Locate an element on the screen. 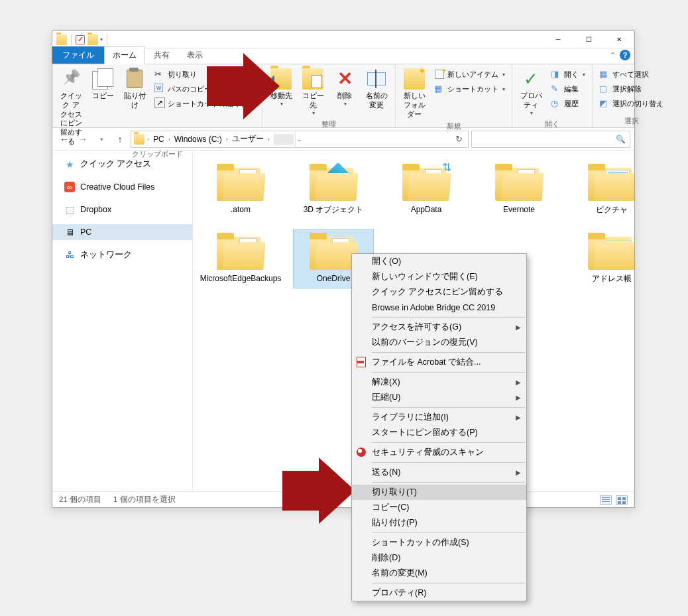  newfolder-qat-icon is located at coordinates (93, 40).